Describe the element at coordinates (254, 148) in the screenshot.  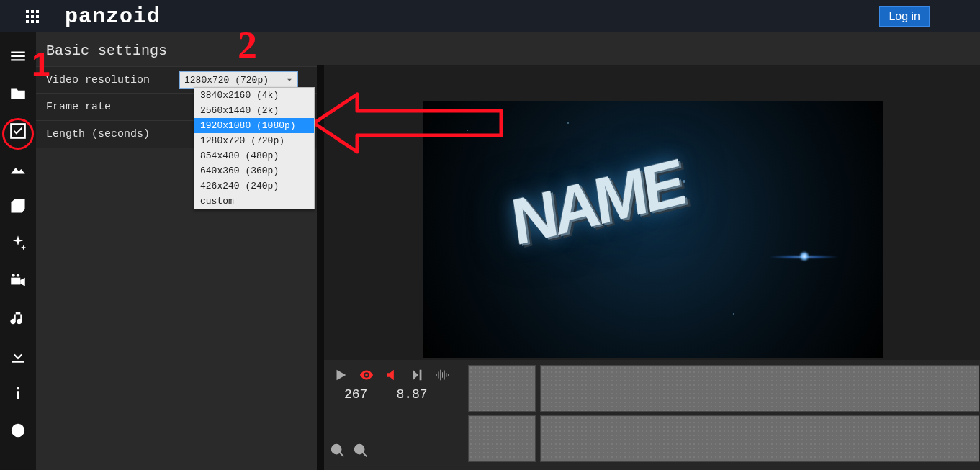
I see `resolution-dropdown-list: 3840x2160 (4k) 2560x1440 (2k) 1920x1080 …` at that location.